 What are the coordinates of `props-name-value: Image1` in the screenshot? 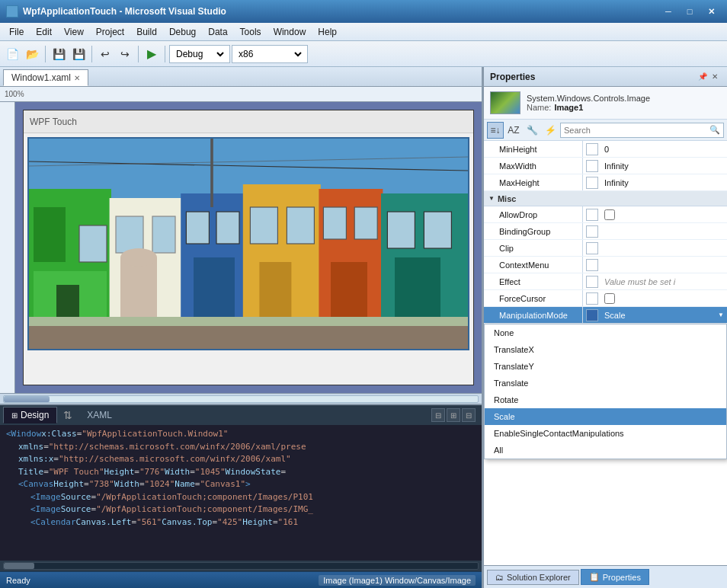 It's located at (568, 107).